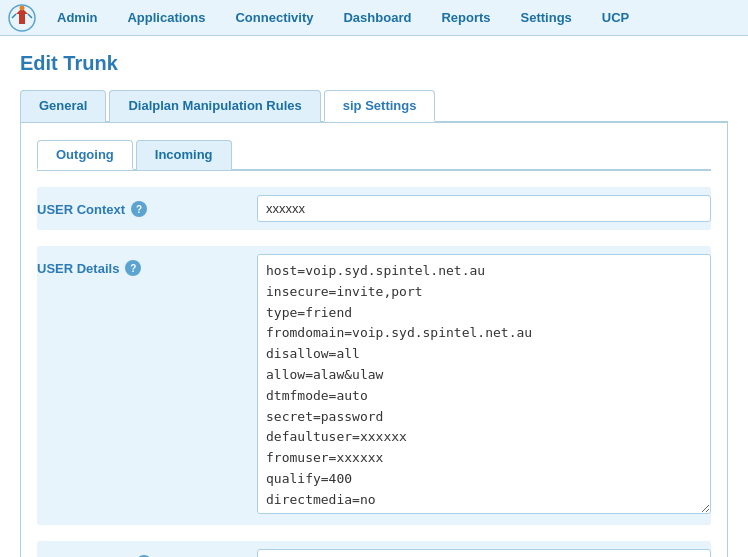 Image resolution: width=748 pixels, height=557 pixels. What do you see at coordinates (147, 206) in the screenshot?
I see `user-context-label: USER Context ?` at bounding box center [147, 206].